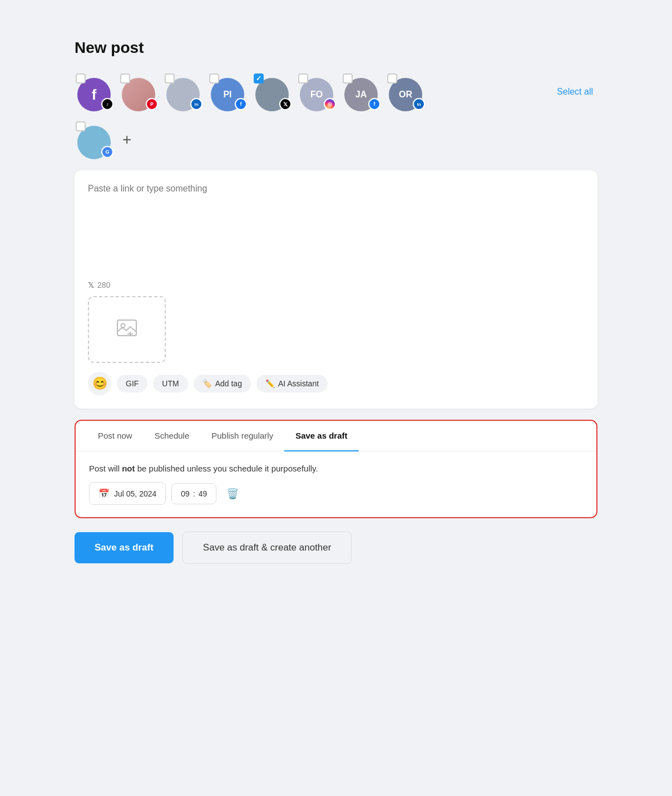  What do you see at coordinates (374, 104) in the screenshot?
I see `facebook-badge-7: f` at bounding box center [374, 104].